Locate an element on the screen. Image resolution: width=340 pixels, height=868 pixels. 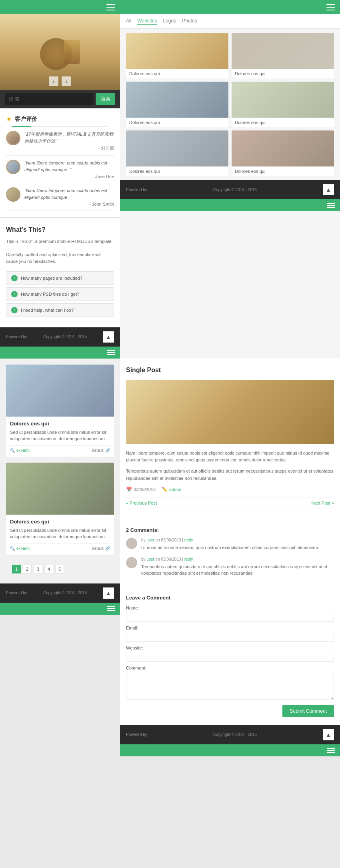
footer-powered-left-top: Powered by is located at coordinates (17, 337).